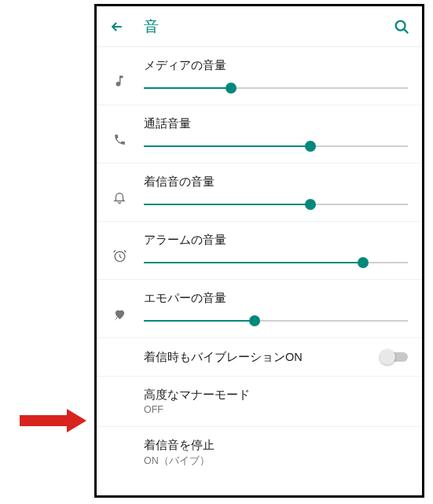  What do you see at coordinates (276, 146) in the screenshot?
I see `call-volume-slider` at bounding box center [276, 146].